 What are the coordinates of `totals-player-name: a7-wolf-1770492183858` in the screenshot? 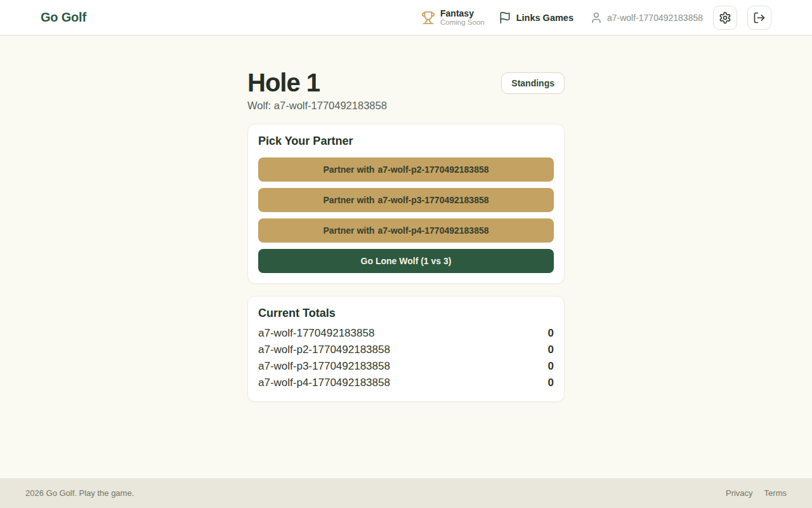 It's located at (316, 333).